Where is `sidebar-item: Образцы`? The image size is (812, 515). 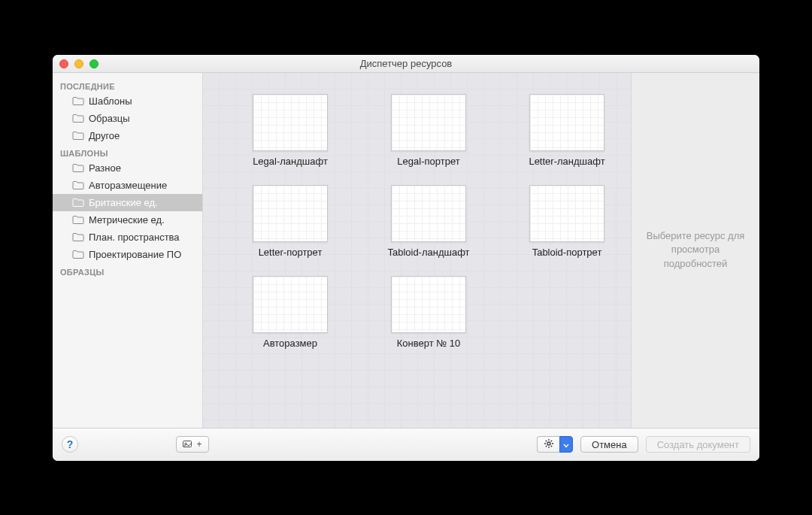
sidebar-item: Образцы is located at coordinates (128, 119).